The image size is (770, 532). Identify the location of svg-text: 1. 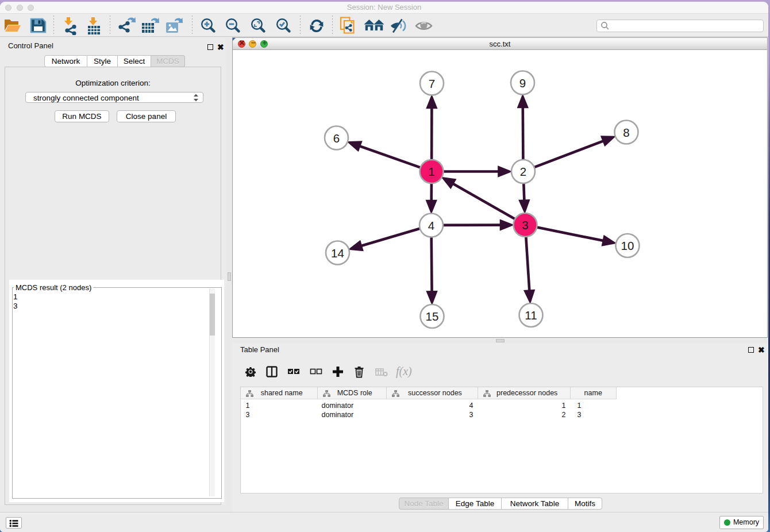
(431, 171).